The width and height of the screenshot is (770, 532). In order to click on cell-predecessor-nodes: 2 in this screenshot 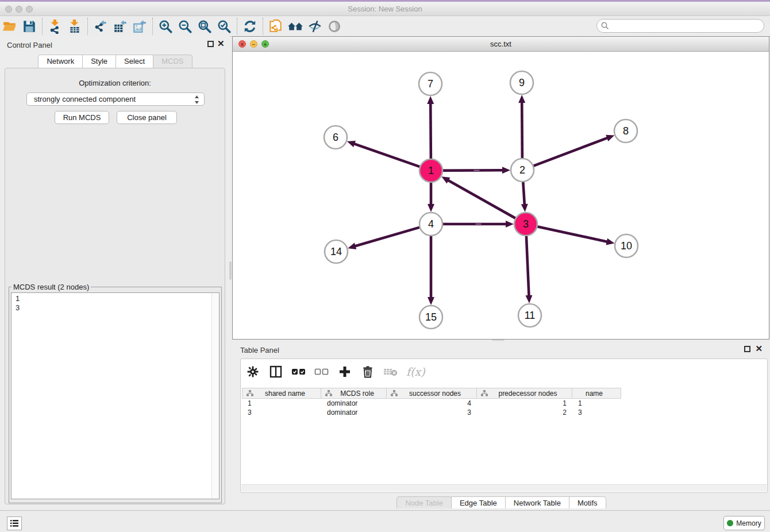, I will do `click(525, 413)`.